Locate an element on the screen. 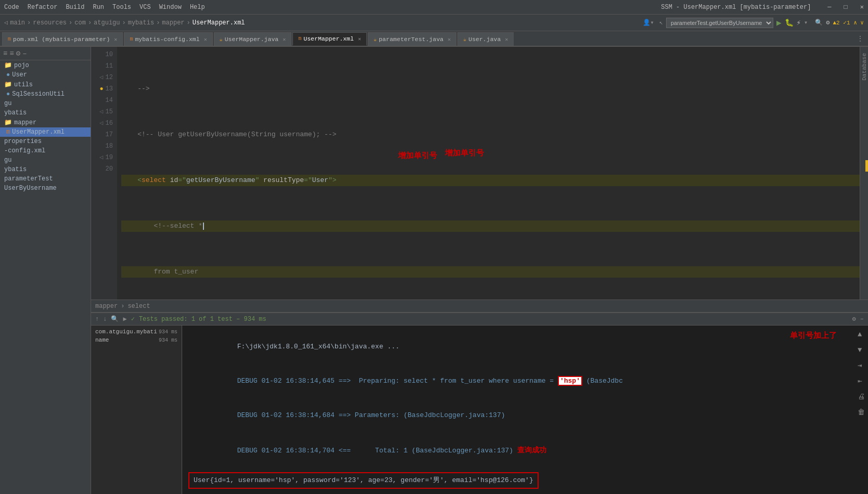  ln-15: ◁ 15 is located at coordinates (102, 112).